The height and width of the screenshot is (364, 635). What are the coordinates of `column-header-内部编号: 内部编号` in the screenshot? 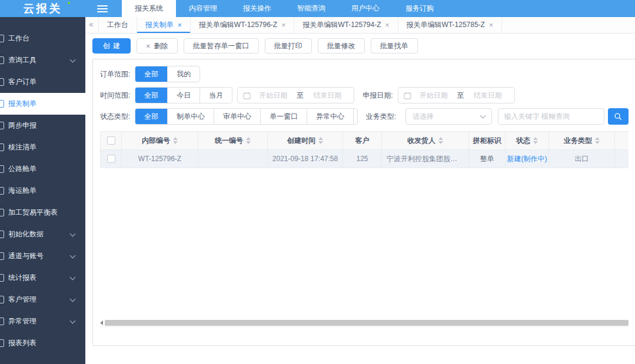 It's located at (160, 141).